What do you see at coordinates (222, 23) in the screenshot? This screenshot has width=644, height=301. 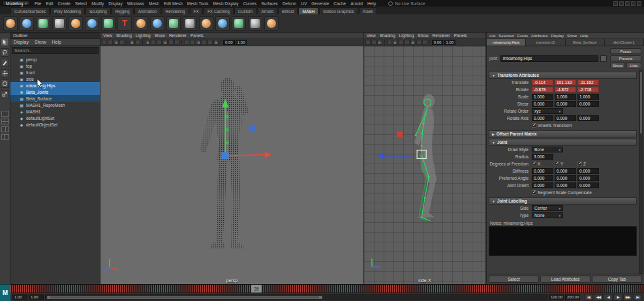 I see `mash-time-icon` at bounding box center [222, 23].